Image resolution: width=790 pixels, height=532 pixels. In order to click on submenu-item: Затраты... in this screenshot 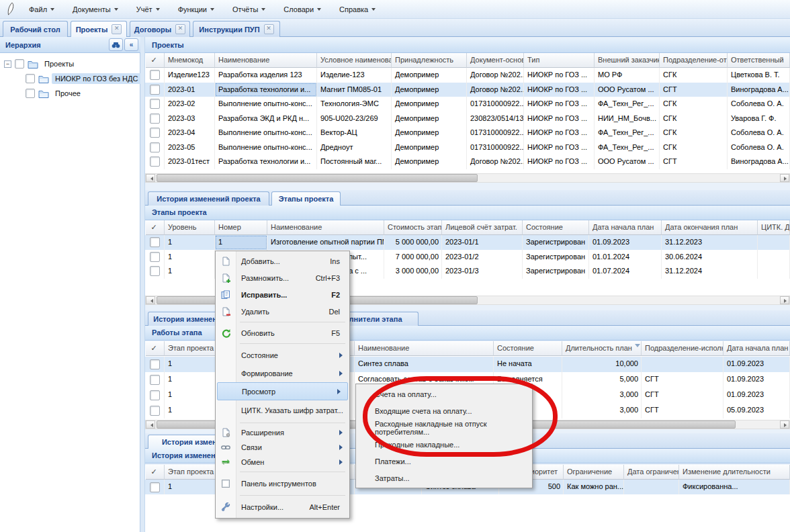, I will do `click(444, 478)`.